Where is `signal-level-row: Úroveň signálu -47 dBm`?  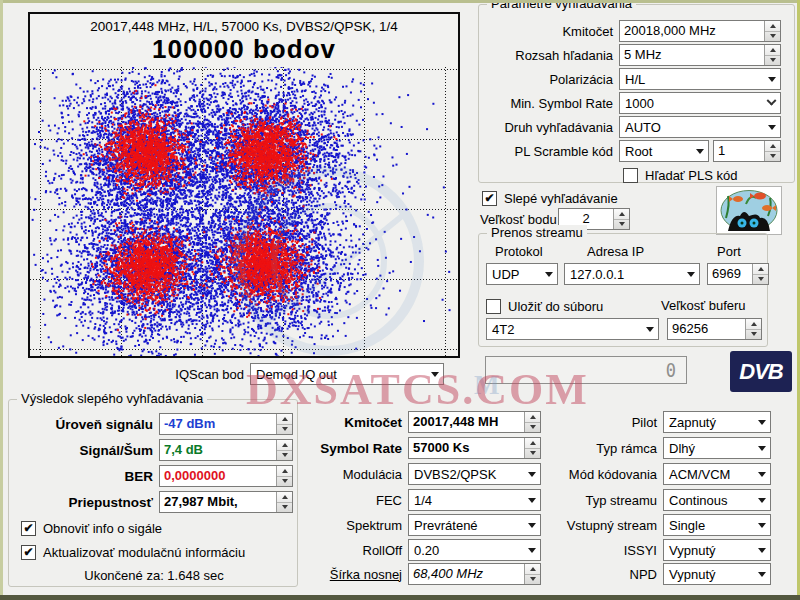 signal-level-row: Úroveň signálu -47 dBm is located at coordinates (154, 424).